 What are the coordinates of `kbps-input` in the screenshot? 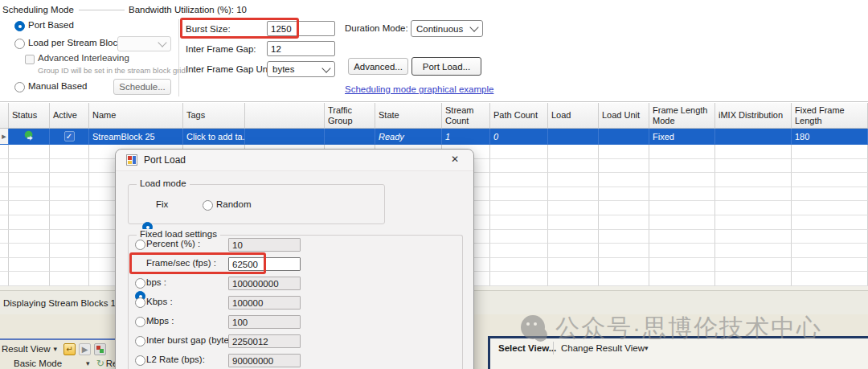 It's located at (264, 302).